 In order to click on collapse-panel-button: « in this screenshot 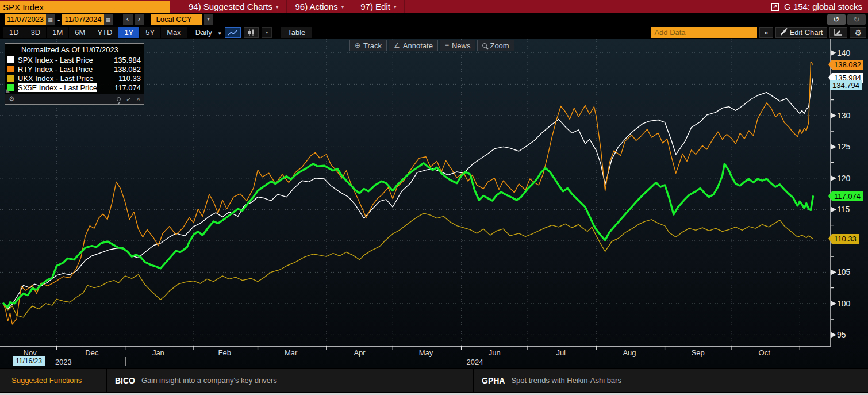, I will do `click(766, 32)`.